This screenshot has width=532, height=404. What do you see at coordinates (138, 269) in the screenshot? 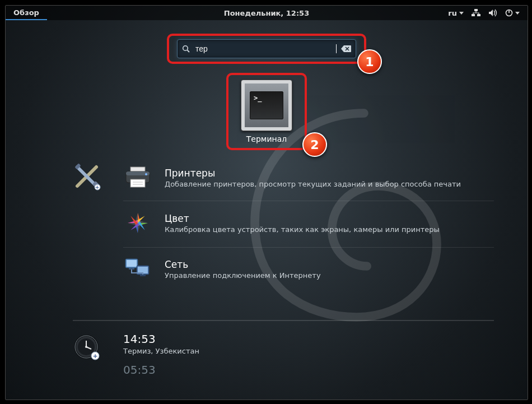
I see `network-settings-icon` at bounding box center [138, 269].